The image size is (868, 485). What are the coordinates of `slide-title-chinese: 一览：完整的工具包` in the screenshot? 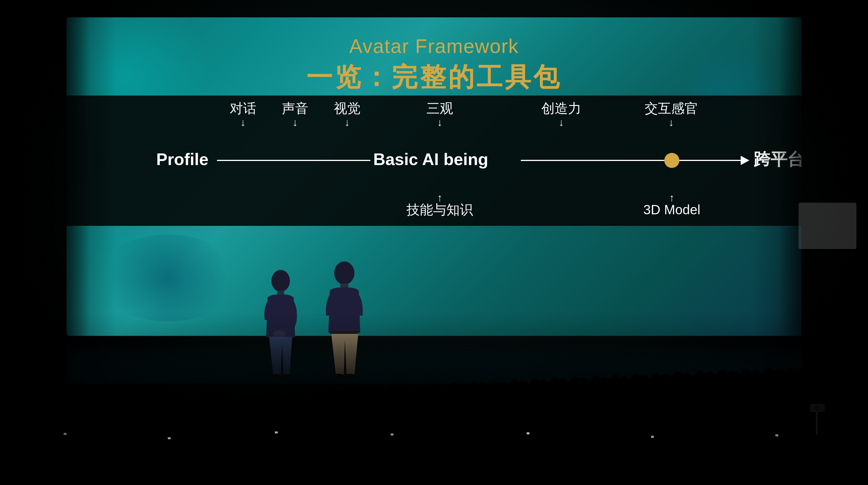 It's located at (434, 78).